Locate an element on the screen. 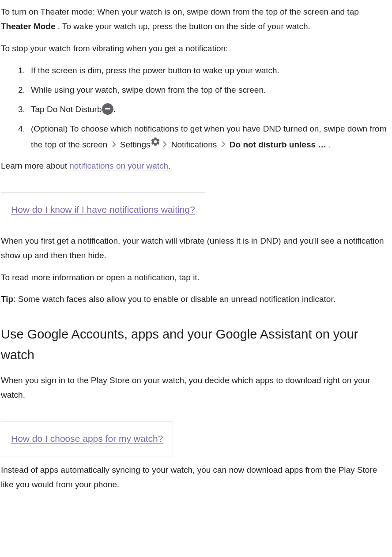  list-item: If the screen is dim, press the power bu… is located at coordinates (209, 71).